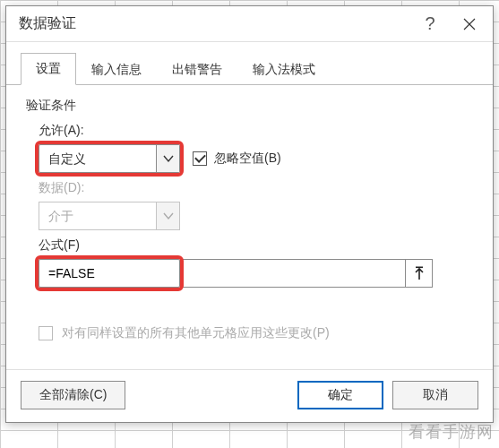 The height and width of the screenshot is (448, 499). I want to click on button-label: 全部清除(C), so click(73, 395).